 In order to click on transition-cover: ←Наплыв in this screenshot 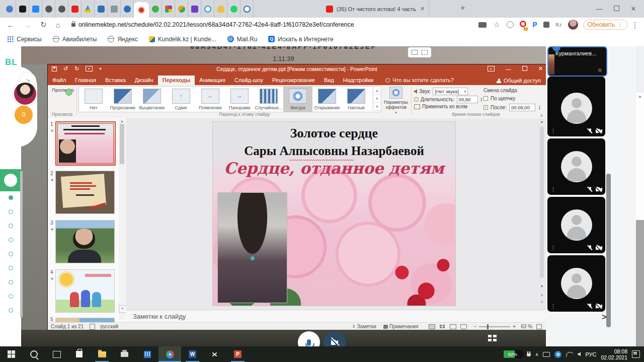, I will do `click(356, 99)`.